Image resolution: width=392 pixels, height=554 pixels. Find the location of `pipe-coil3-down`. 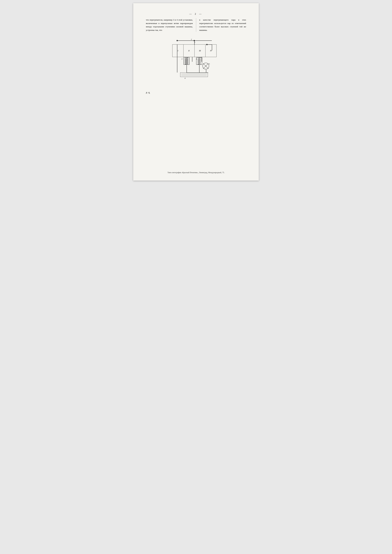

pipe-coil3-down is located at coordinates (187, 69).